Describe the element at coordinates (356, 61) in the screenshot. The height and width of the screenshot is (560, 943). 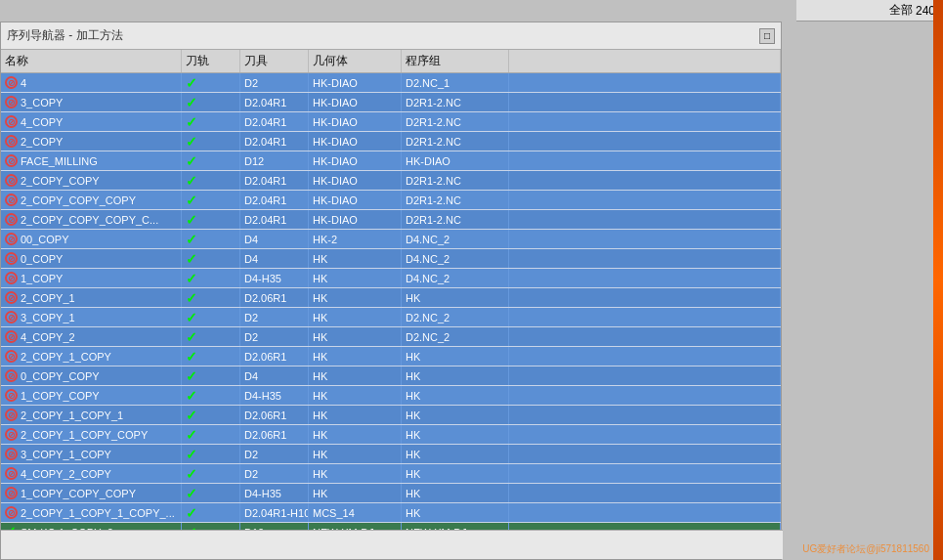
I see `col-header-geometry: 几何体` at that location.